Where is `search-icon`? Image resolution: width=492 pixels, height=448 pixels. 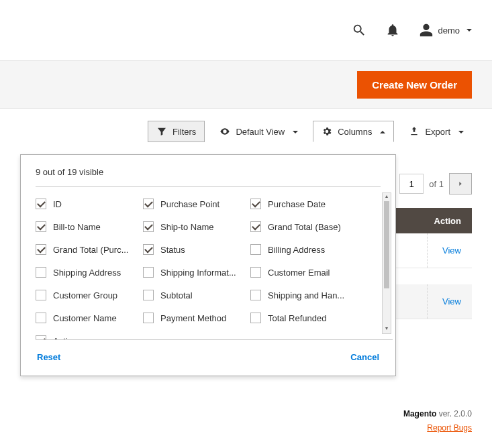 search-icon is located at coordinates (359, 30).